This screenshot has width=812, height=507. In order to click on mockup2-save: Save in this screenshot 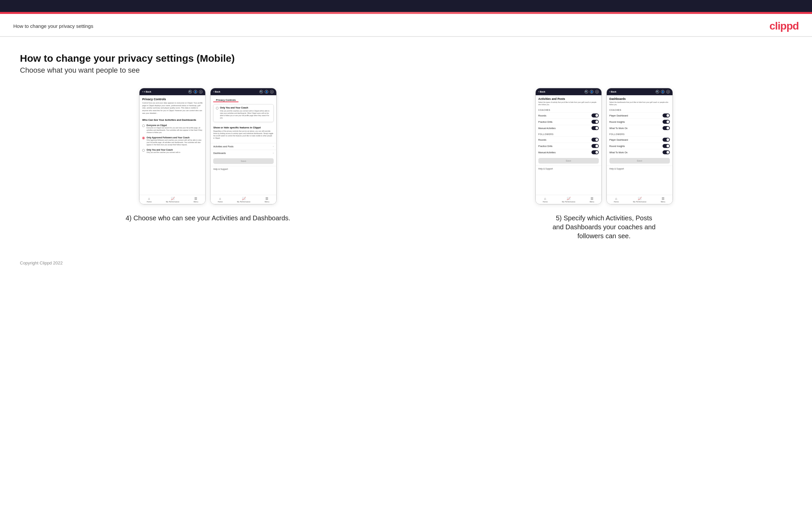, I will do `click(244, 161)`.